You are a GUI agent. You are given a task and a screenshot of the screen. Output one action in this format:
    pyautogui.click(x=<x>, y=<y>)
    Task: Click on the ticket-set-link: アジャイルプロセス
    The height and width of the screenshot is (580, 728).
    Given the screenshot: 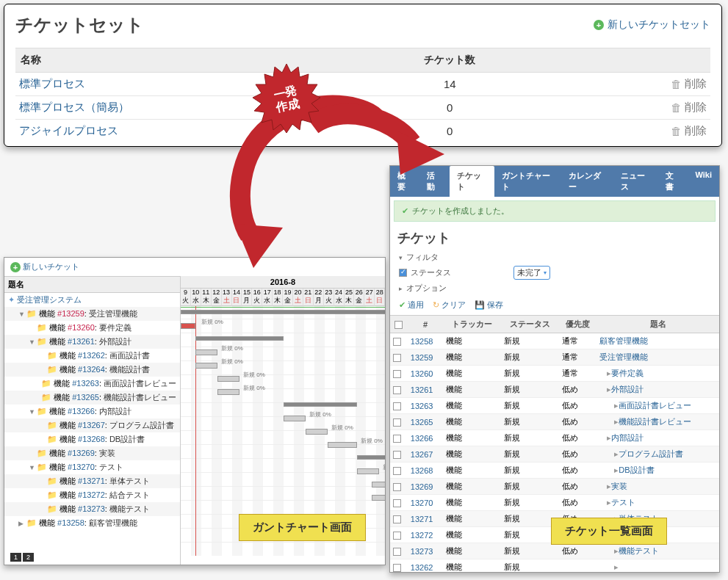 What is the action you would take?
    pyautogui.click(x=69, y=131)
    